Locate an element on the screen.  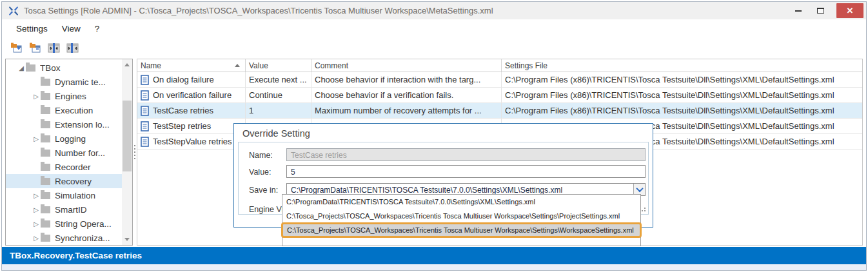
tree-item: ▷ Simulation is located at coordinates (64, 195).